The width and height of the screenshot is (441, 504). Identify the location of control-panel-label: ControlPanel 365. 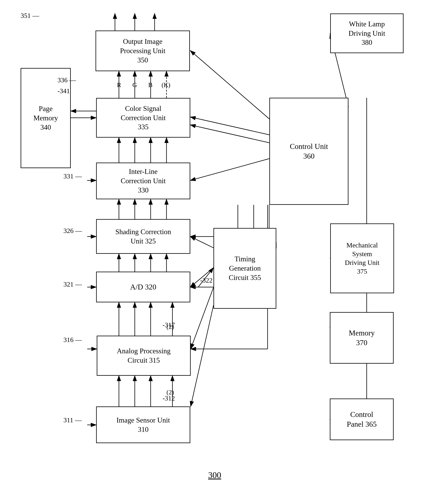
(362, 420).